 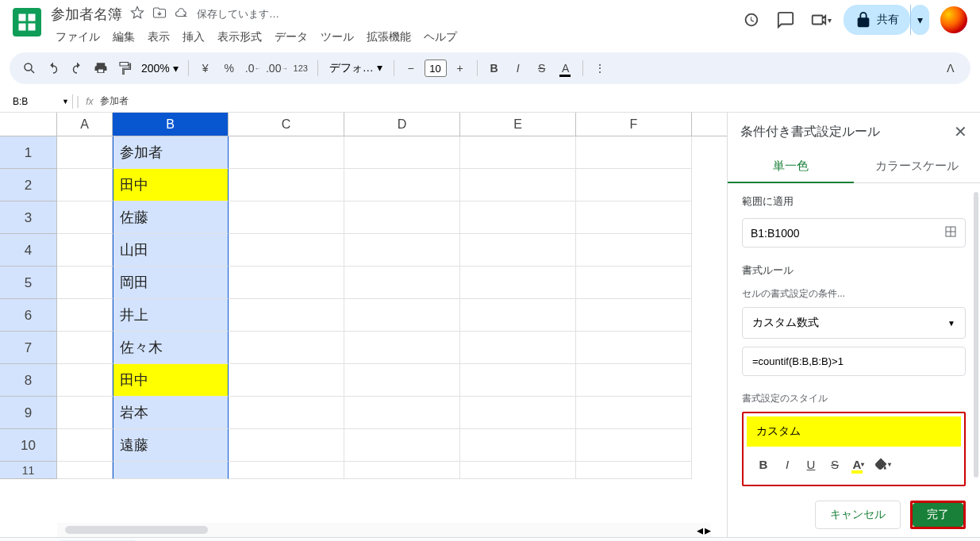 I want to click on decrease-decimal: .0←, so click(x=253, y=68).